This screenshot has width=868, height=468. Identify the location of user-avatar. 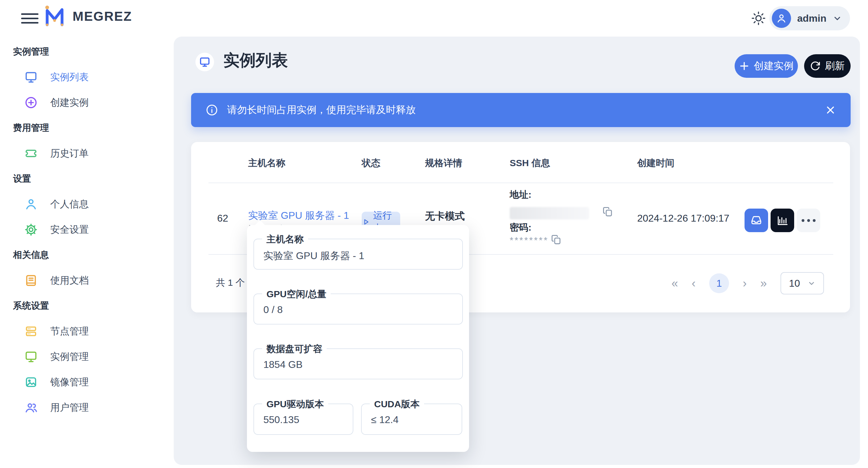
(782, 18).